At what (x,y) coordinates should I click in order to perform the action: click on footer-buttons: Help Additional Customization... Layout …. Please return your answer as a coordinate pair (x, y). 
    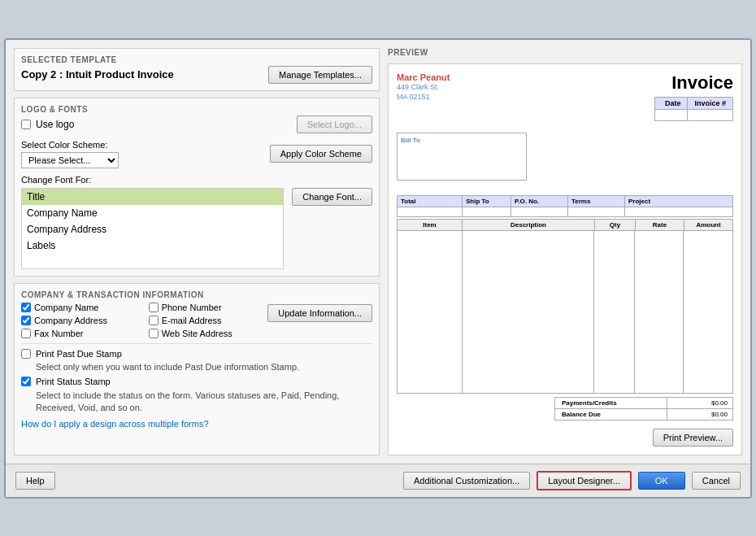
    Looking at the image, I should click on (378, 480).